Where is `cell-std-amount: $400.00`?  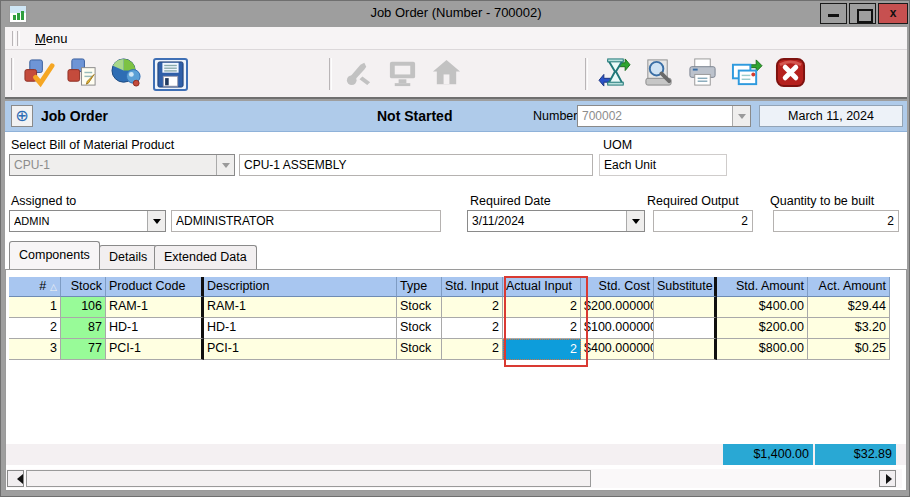
cell-std-amount: $400.00 is located at coordinates (762, 308).